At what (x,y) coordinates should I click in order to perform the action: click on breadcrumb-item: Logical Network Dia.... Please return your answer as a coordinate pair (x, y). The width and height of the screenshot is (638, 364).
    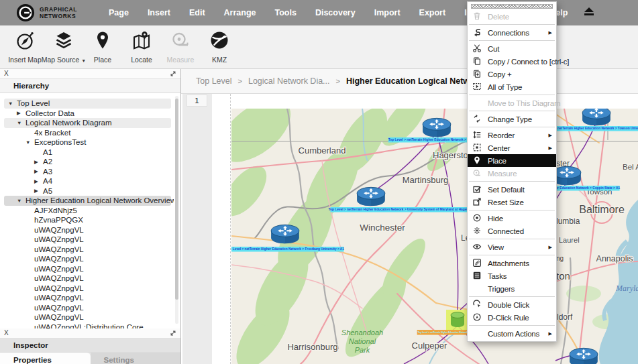
    Looking at the image, I should click on (289, 81).